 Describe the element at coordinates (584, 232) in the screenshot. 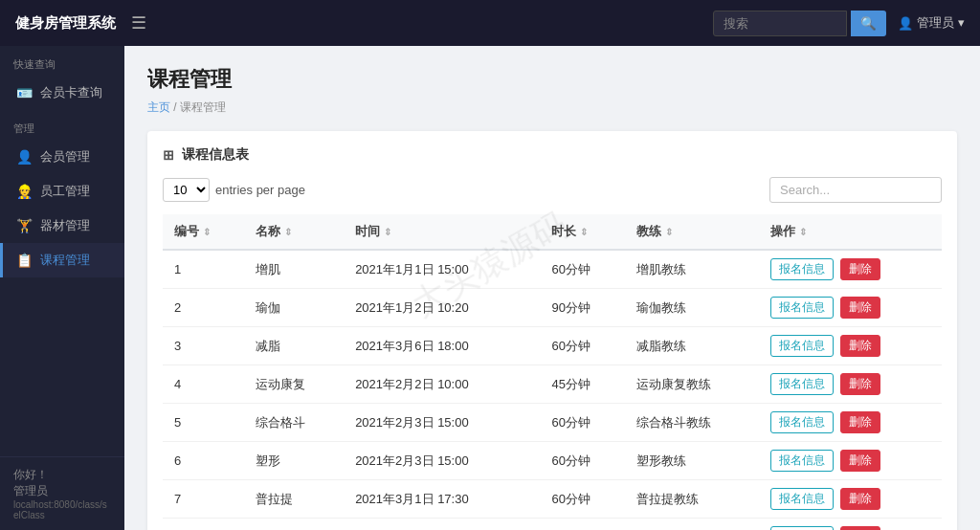

I see `sort-icon-duration: ⇕` at that location.